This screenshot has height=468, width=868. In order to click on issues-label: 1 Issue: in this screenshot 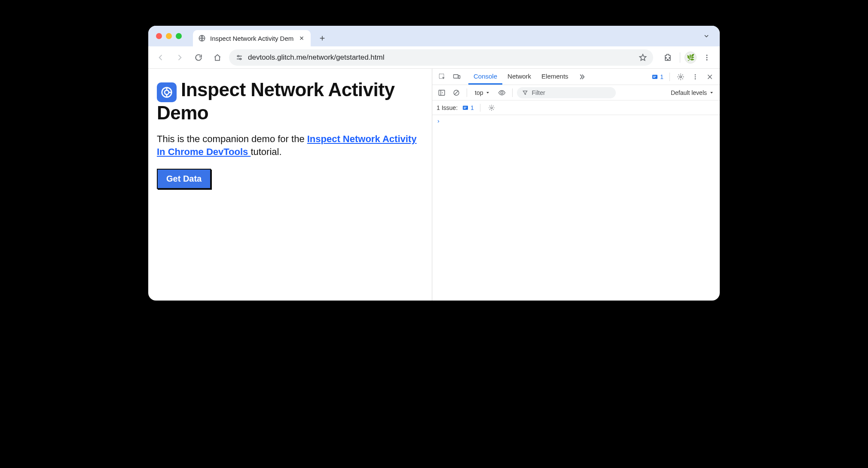, I will do `click(447, 108)`.